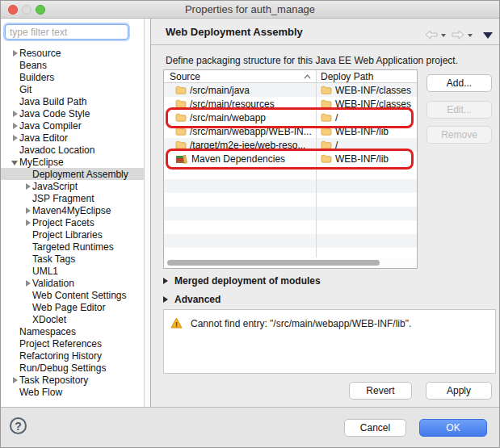 Image resolution: width=500 pixels, height=448 pixels. Describe the element at coordinates (240, 77) in the screenshot. I see `source-column-header: Source` at that location.